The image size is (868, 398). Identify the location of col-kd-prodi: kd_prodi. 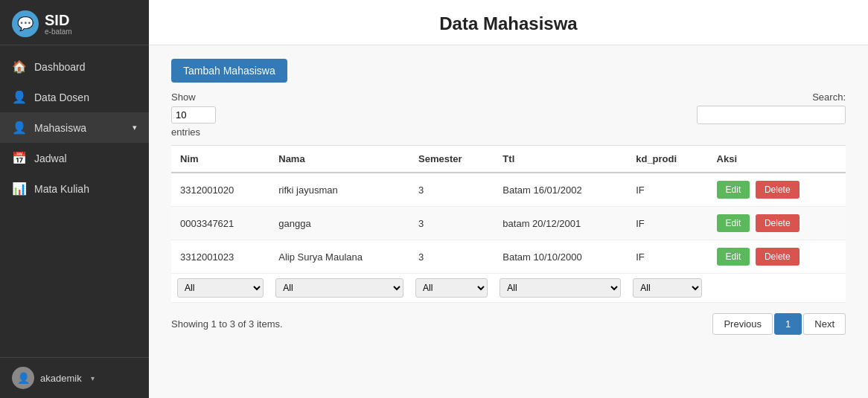
(667, 159).